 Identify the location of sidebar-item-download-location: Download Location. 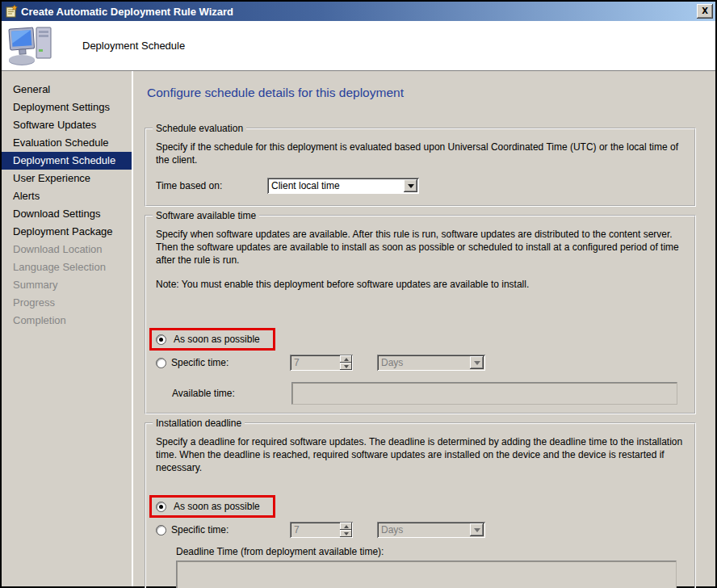
(66, 250).